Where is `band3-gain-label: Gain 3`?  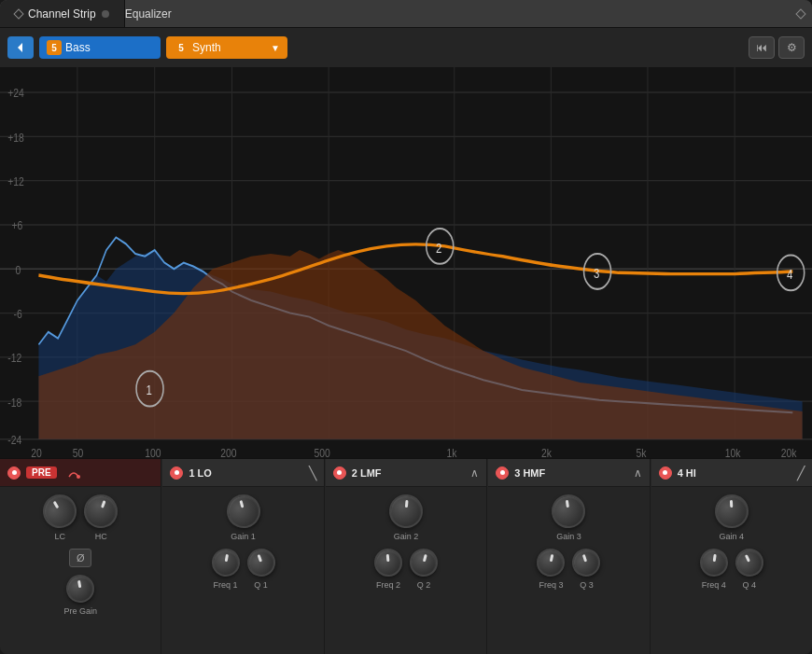
band3-gain-label: Gain 3 is located at coordinates (569, 536).